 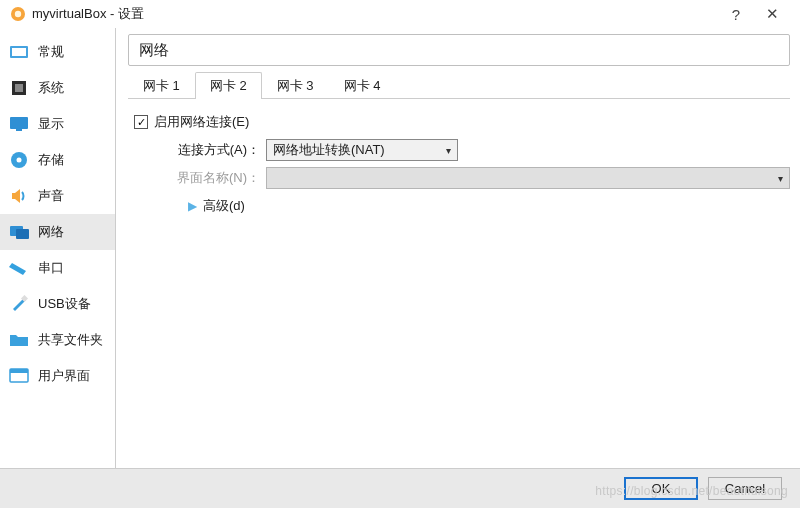 What do you see at coordinates (228, 86) in the screenshot?
I see `tab-adapter-2: 网卡 2` at bounding box center [228, 86].